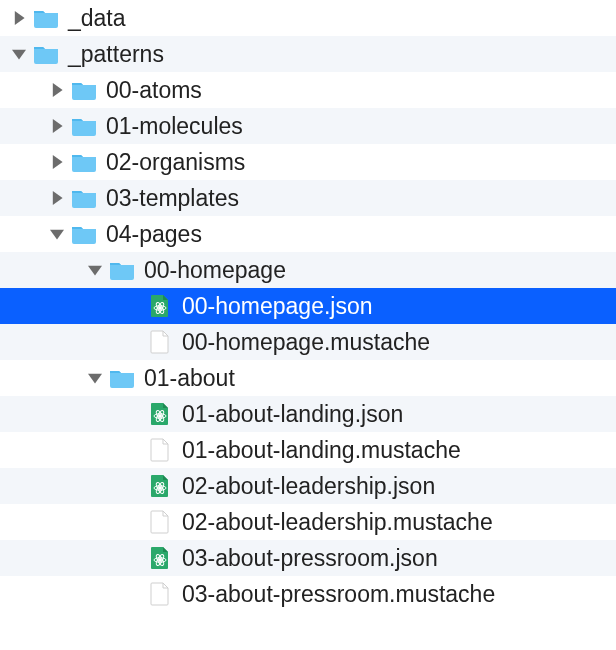  Describe the element at coordinates (308, 558) in the screenshot. I see `tree-row: 03-about-pressroom.json` at that location.